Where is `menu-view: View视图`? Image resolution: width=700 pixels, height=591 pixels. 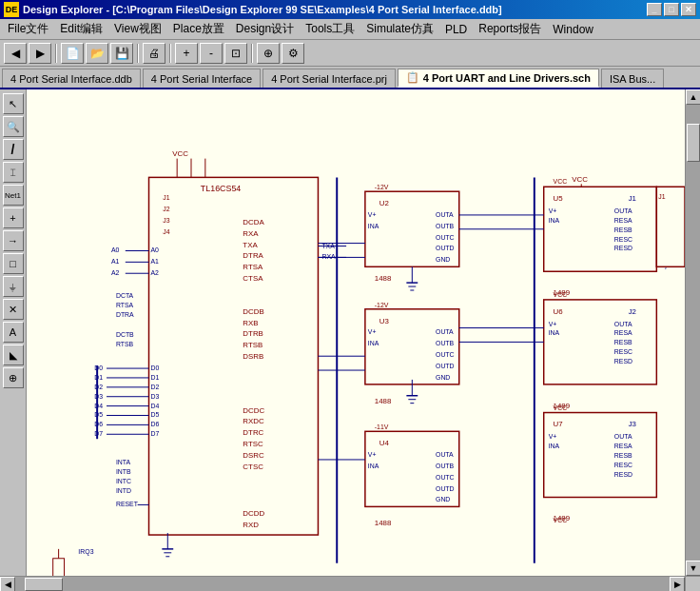 menu-view: View视图 is located at coordinates (138, 29).